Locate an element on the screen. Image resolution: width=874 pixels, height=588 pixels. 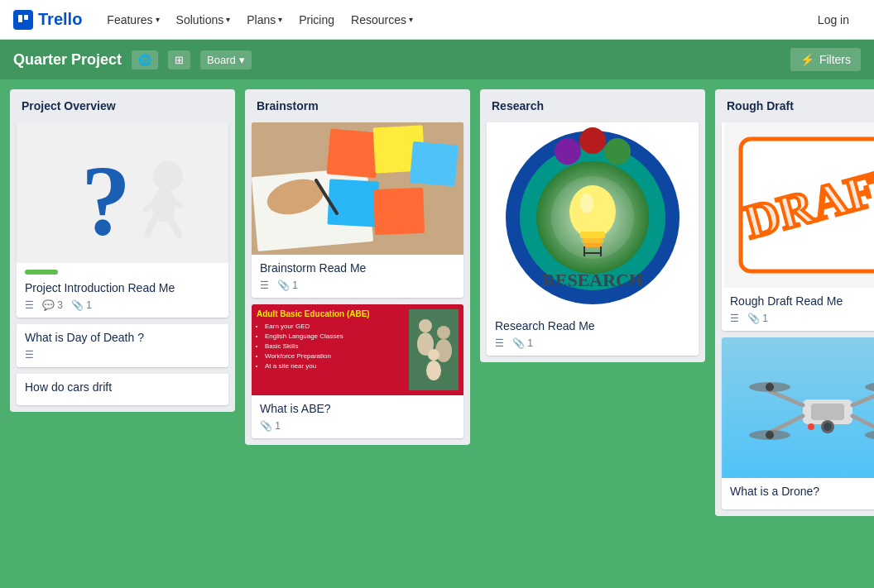
nav-plans: Plans ▾ is located at coordinates (265, 20).